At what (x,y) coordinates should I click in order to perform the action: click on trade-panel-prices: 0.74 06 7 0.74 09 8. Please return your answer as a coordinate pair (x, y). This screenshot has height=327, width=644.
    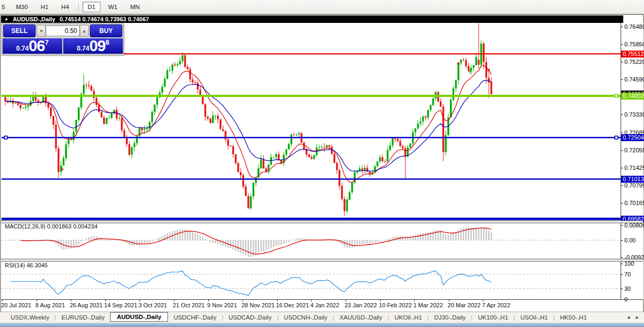
    Looking at the image, I should click on (63, 46).